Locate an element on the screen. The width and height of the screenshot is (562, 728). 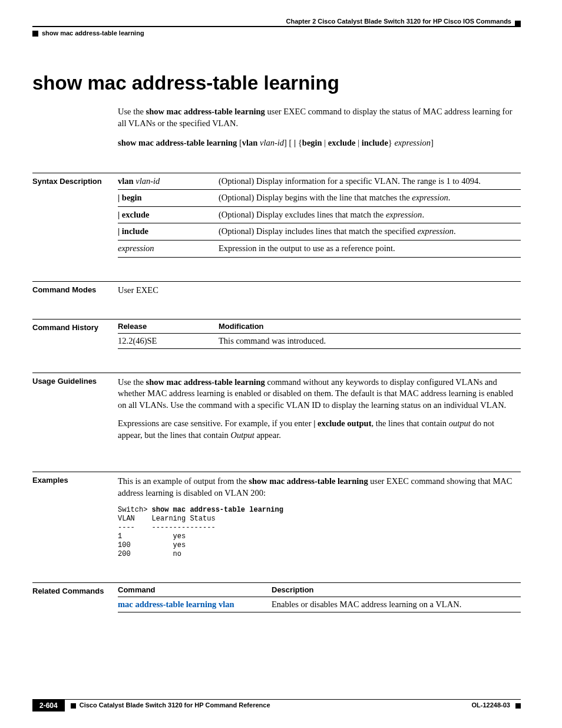
intro-block: Use the show mac address-table learning … is located at coordinates (319, 127).